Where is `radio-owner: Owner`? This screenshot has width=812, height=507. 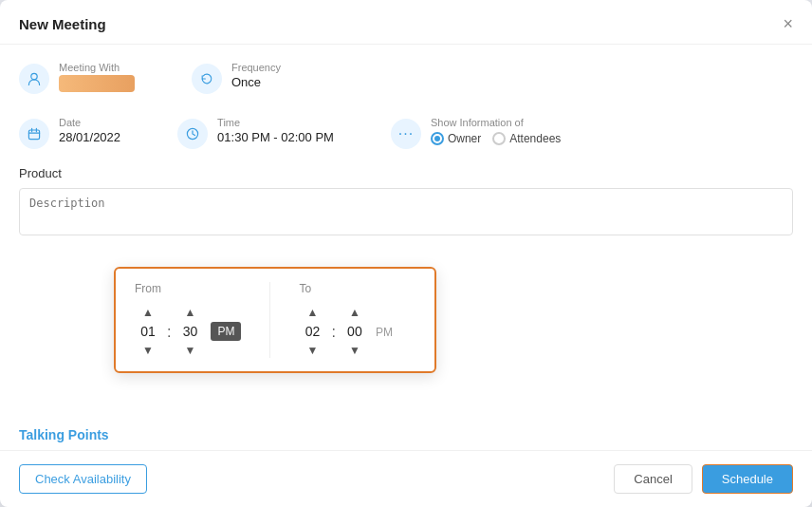 radio-owner: Owner is located at coordinates (455, 139).